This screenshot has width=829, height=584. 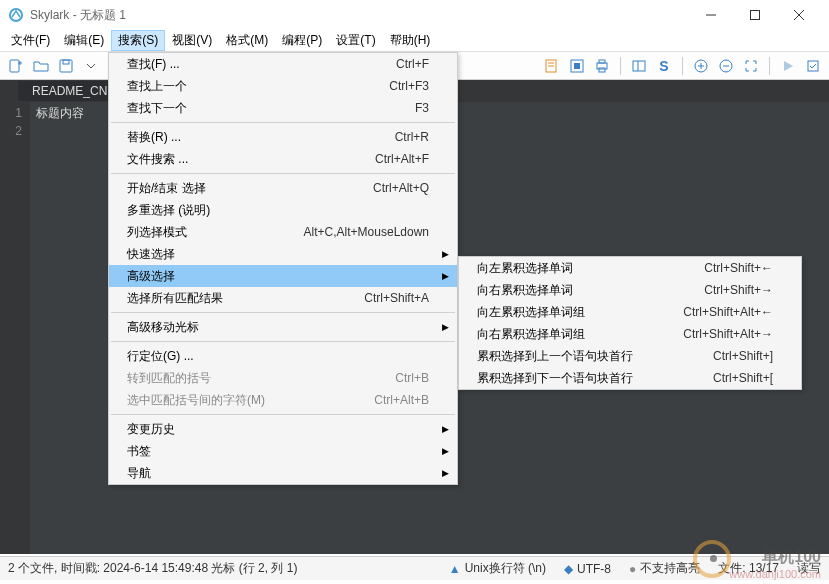 What do you see at coordinates (711, 15) in the screenshot?
I see `minimize-button` at bounding box center [711, 15].